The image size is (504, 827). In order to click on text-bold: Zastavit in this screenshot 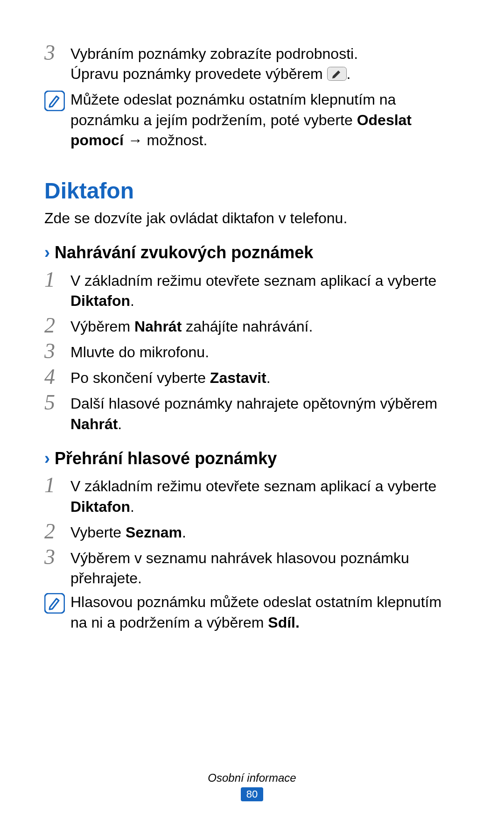, I will do `click(238, 378)`.